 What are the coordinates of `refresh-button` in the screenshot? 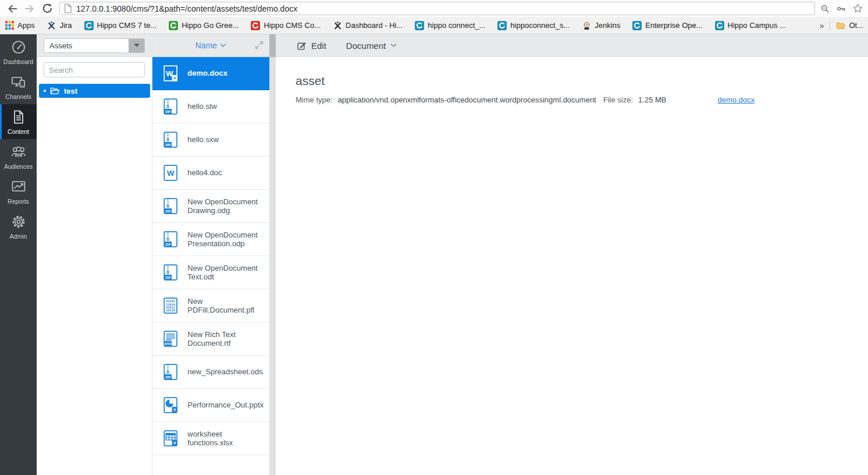 It's located at (47, 9).